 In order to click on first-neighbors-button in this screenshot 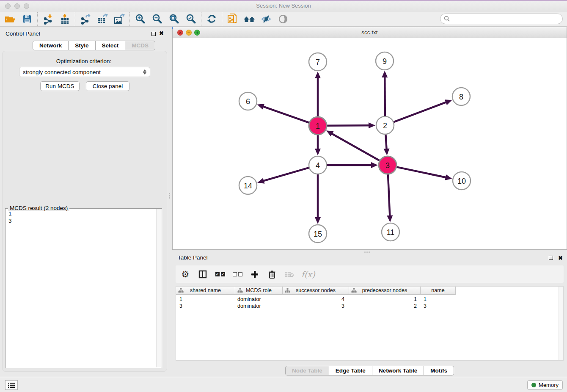, I will do `click(249, 19)`.